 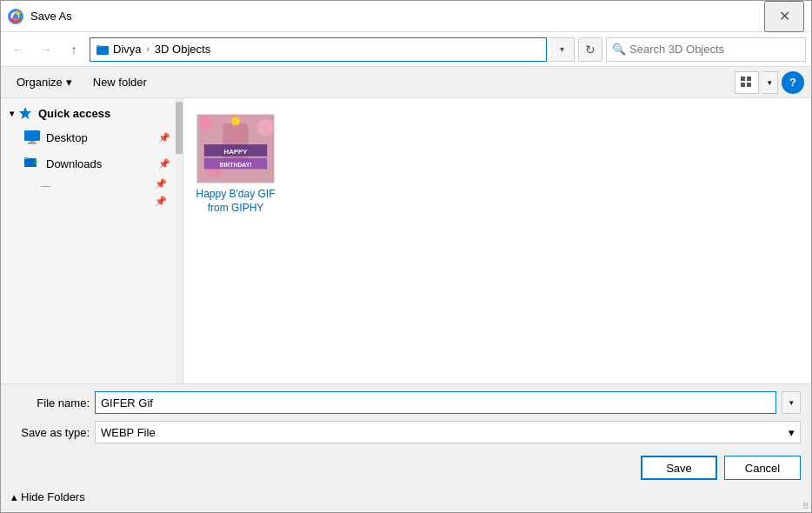 What do you see at coordinates (103, 50) in the screenshot?
I see `folder-icon` at bounding box center [103, 50].